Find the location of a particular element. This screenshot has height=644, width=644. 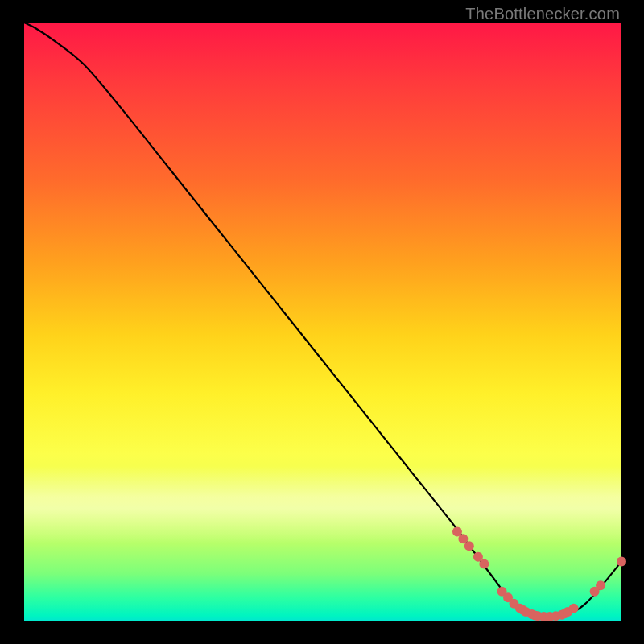

watermark-text: TheBottlenecker.com is located at coordinates (543, 14).